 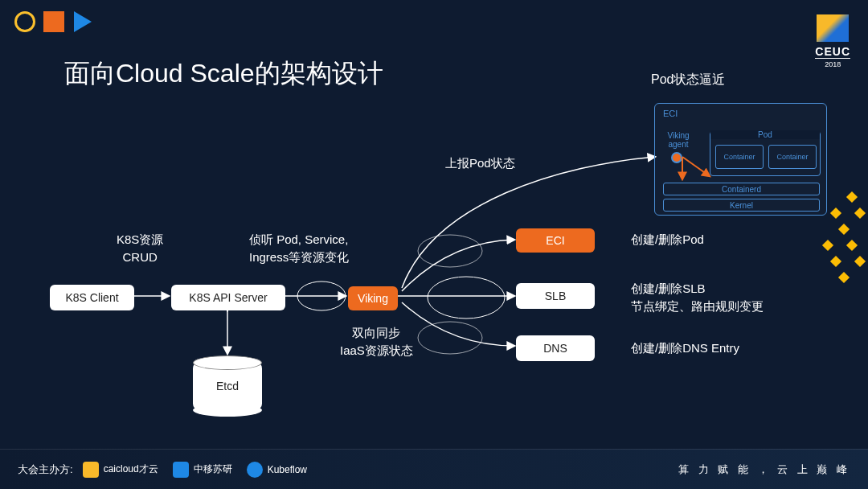 I want to click on footer-bar: 大会主办方: caicloud才云 中移苏研 Kubeflow 算 力 赋 能 …, so click(x=434, y=469).